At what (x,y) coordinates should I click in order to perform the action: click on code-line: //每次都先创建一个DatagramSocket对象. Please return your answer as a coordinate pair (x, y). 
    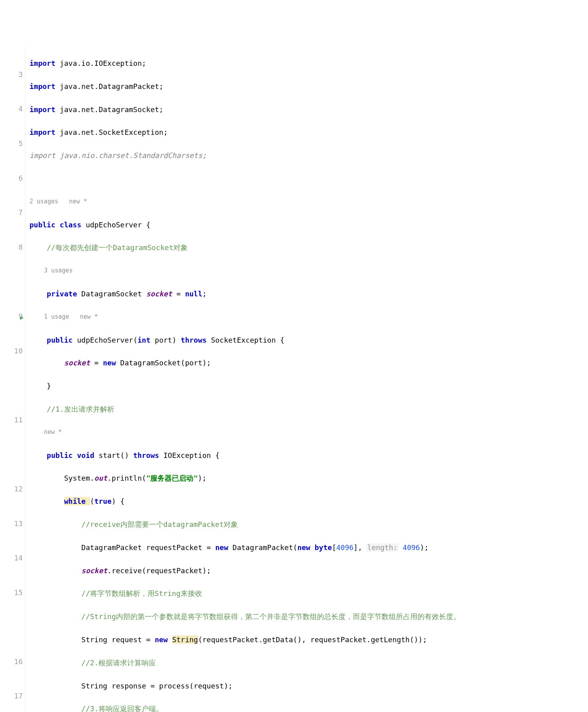
    Looking at the image, I should click on (308, 247).